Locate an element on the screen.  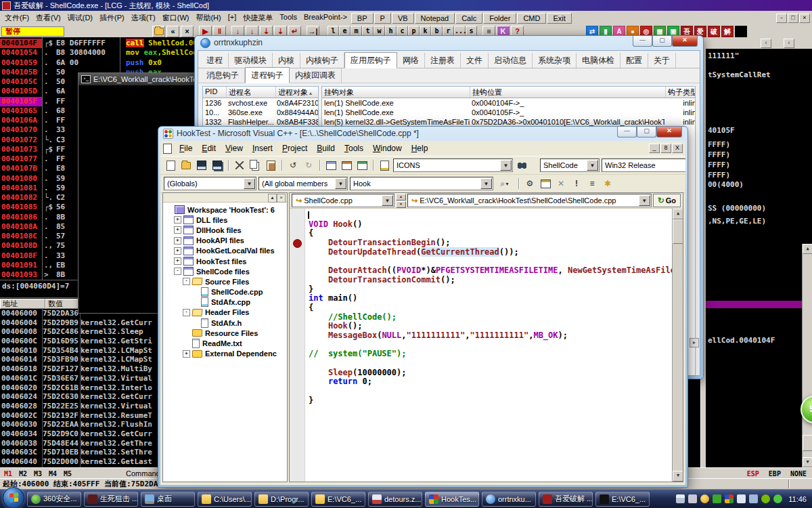
dbg-menu-button: Notepad is located at coordinates (435, 18).